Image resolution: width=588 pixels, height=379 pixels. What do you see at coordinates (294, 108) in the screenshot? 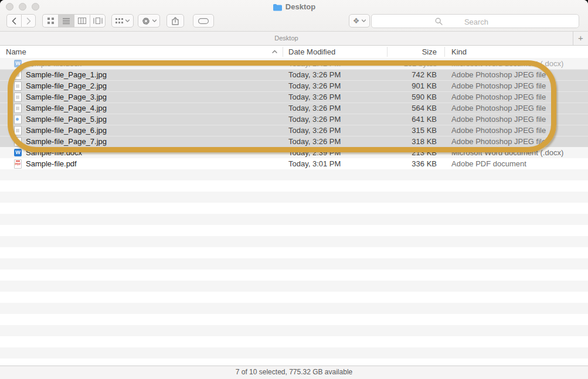
I see `table-row: Sample-file_Page_4.jpgToday, 3:26 PM564 …` at bounding box center [294, 108].